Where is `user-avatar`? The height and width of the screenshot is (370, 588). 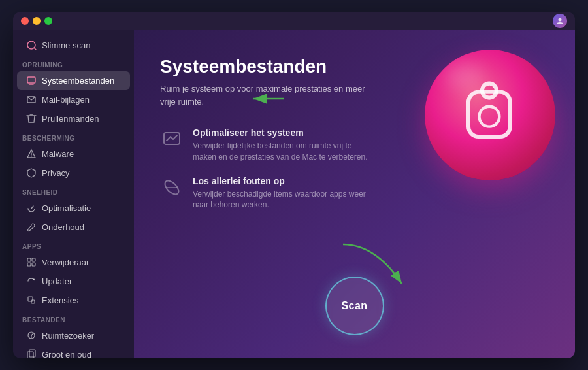 user-avatar is located at coordinates (560, 21).